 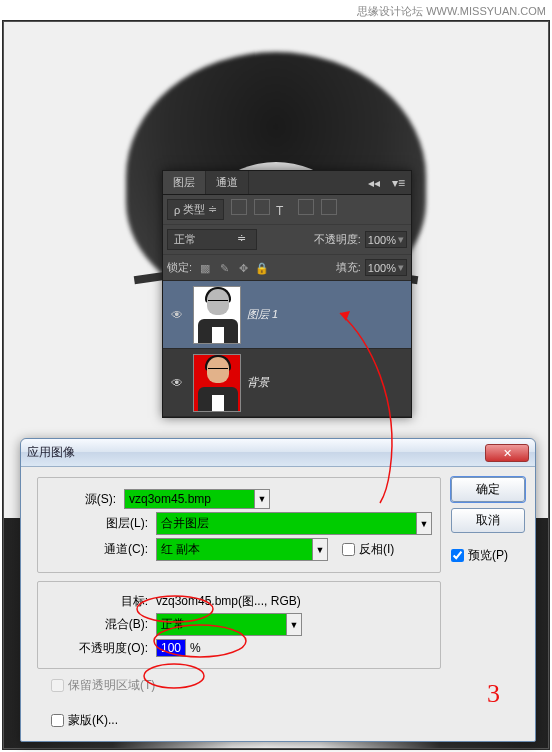 I want to click on layer-row: 👁 背景, so click(x=287, y=383).